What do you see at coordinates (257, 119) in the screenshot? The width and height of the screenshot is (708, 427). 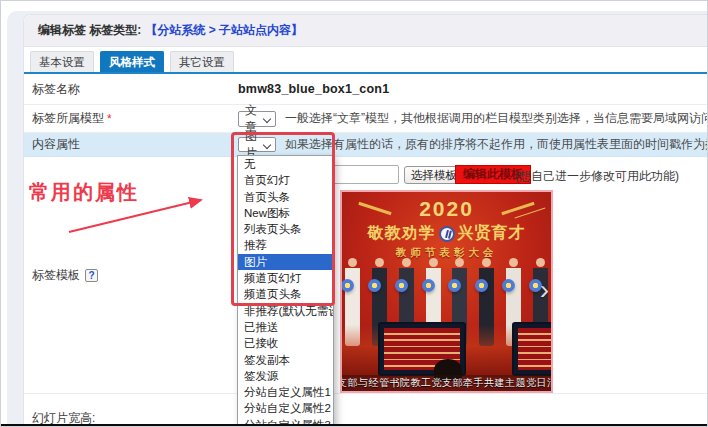 I see `model-select: 文章` at bounding box center [257, 119].